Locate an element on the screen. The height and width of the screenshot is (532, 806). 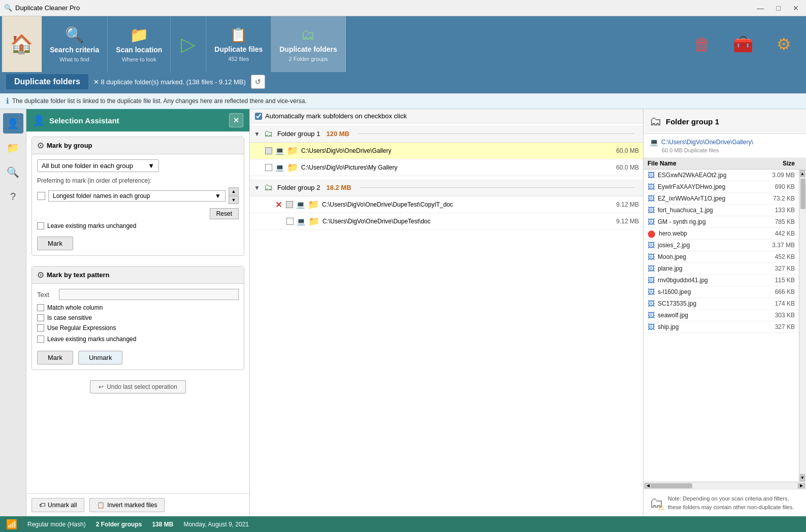
maximize-btn: □ is located at coordinates (779, 8).